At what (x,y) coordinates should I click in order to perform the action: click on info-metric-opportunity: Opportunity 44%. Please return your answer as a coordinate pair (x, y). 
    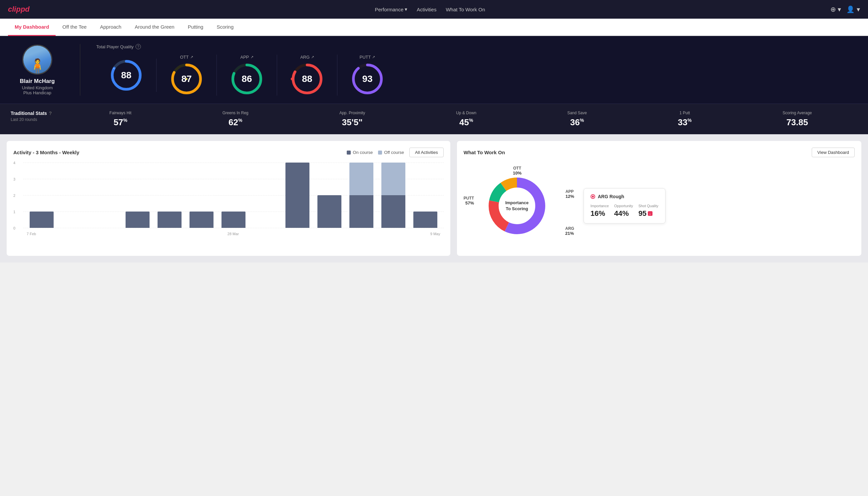
    Looking at the image, I should click on (624, 211).